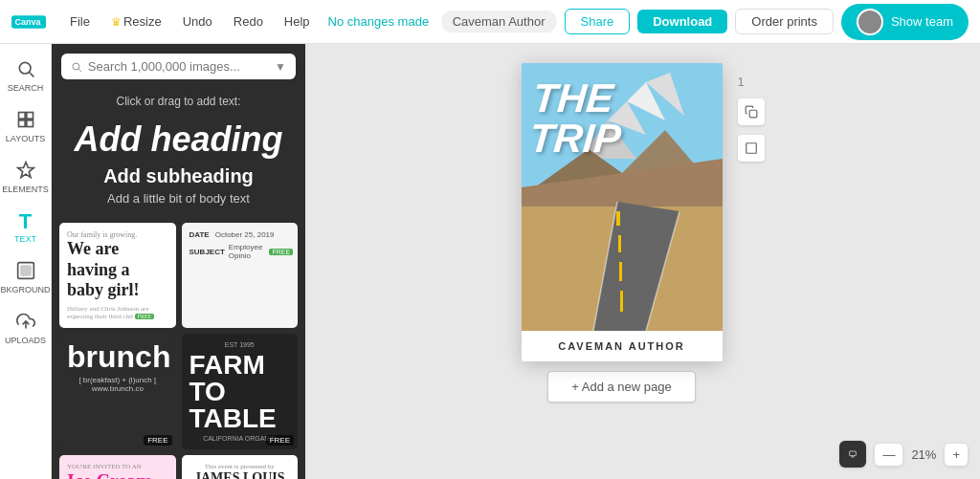 This screenshot has height=479, width=980. I want to click on svg-text: Canva, so click(29, 22).